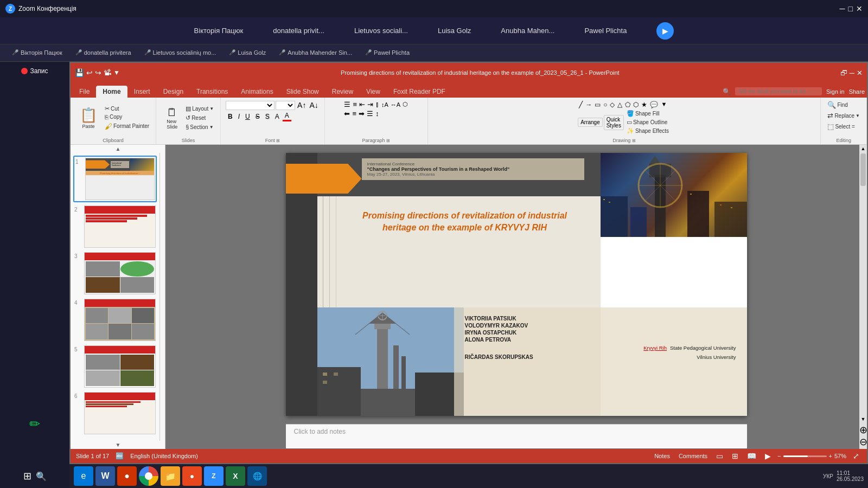 Image resolution: width=868 pixels, height=488 pixels. Describe the element at coordinates (388, 141) in the screenshot. I see `paragraph-expand-icon: ⊞` at that location.